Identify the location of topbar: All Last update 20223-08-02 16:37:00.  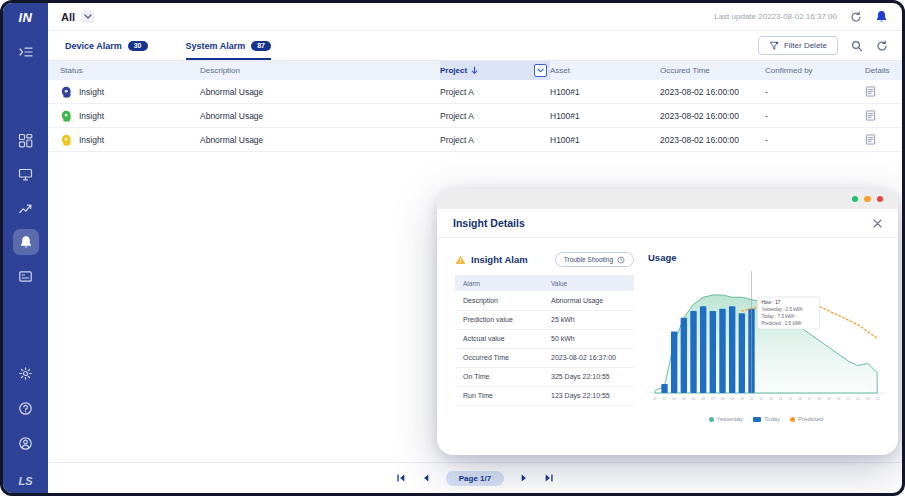
(475, 17).